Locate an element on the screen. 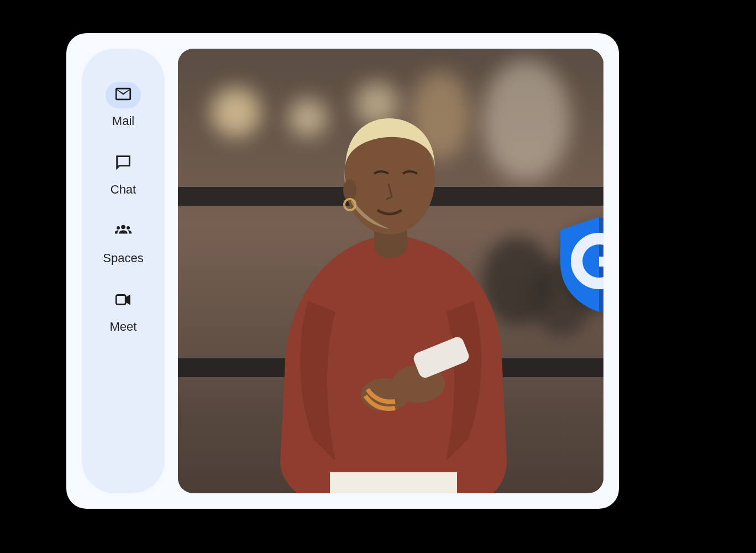  people-icon is located at coordinates (123, 232).